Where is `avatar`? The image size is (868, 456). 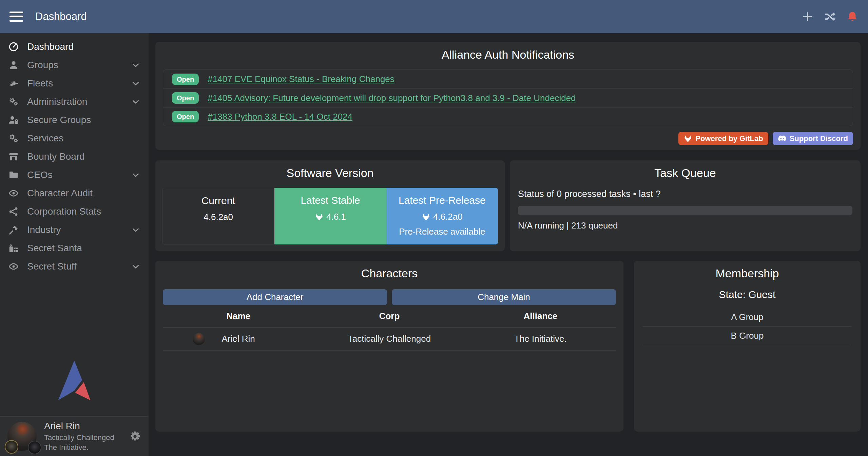 avatar is located at coordinates (22, 436).